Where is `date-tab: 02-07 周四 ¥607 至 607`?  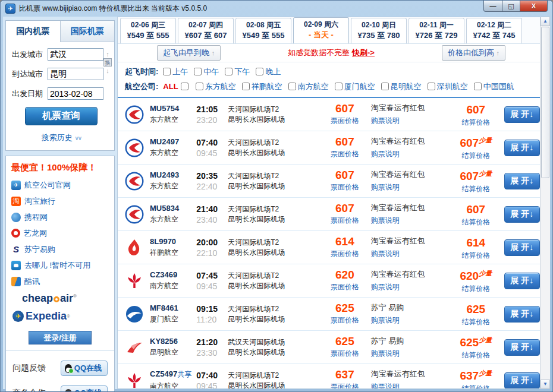 date-tab: 02-07 周四 ¥607 至 607 is located at coordinates (206, 31).